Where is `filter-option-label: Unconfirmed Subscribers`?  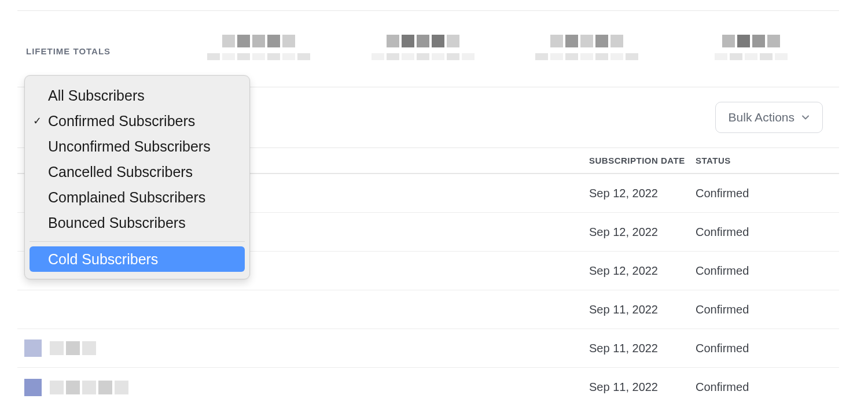
filter-option-label: Unconfirmed Subscribers is located at coordinates (130, 147).